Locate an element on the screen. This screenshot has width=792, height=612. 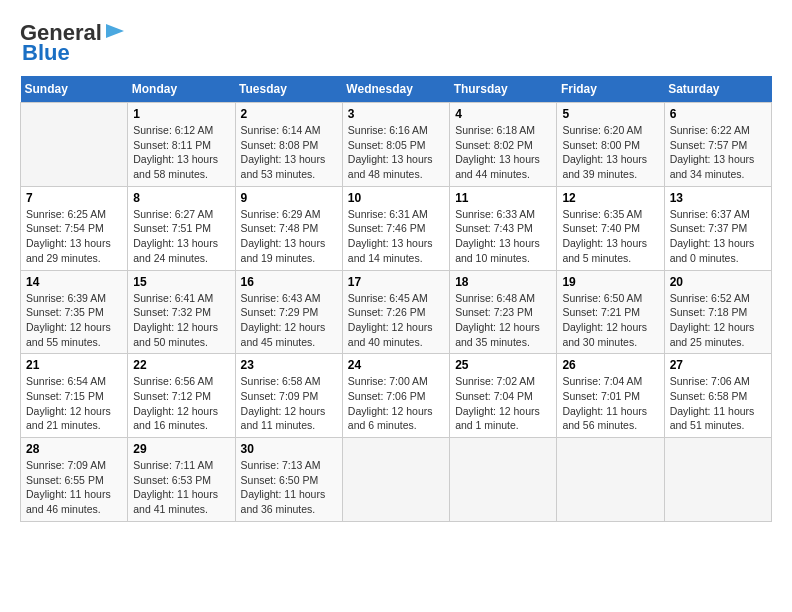
calendar-cell: 30Sunrise: 7:13 AM Sunset: 6:50 PM Dayli… is located at coordinates (288, 480).